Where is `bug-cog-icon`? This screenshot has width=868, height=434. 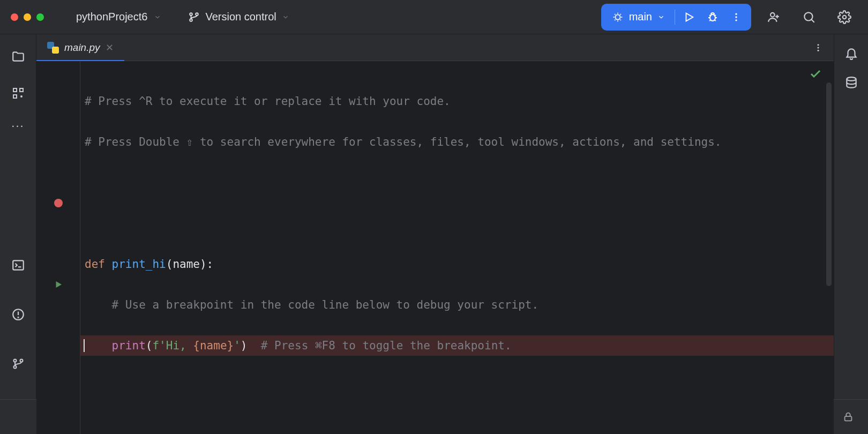 bug-cog-icon is located at coordinates (618, 17).